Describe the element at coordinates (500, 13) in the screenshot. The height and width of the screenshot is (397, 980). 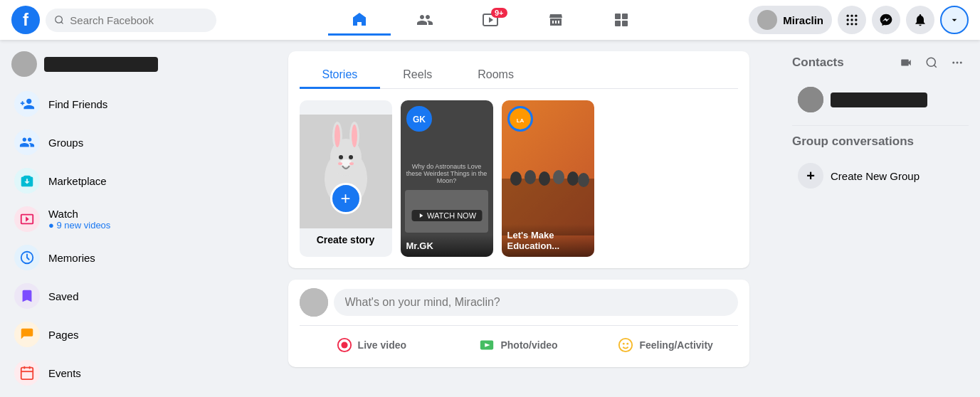
I see `watch-badge: 9+` at that location.